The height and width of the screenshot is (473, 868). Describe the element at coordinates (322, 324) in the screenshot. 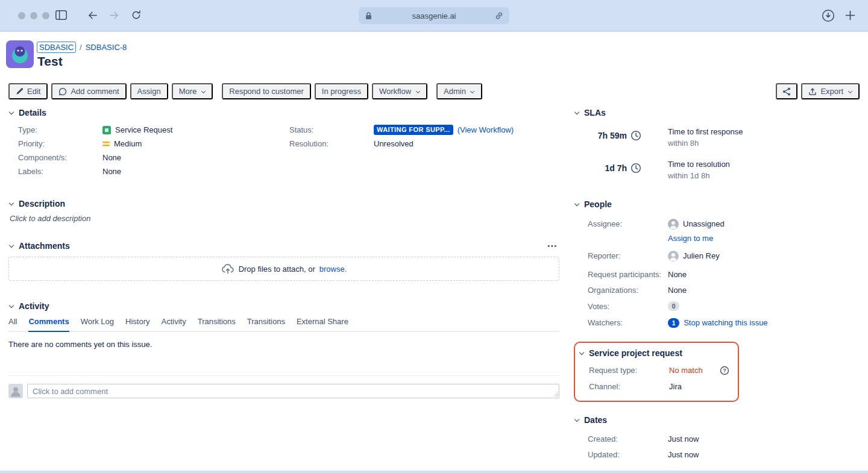

I see `tab-external-share: External Share` at that location.